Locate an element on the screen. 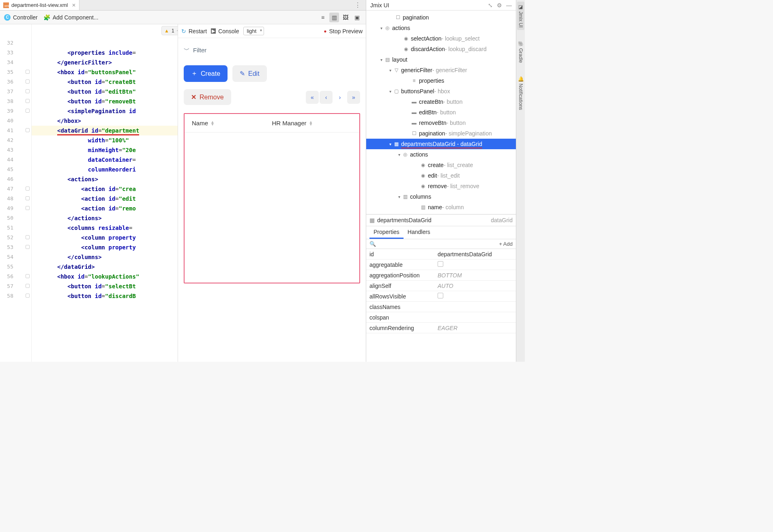 Image resolution: width=773 pixels, height=532 pixels. add-component-link: 🧩 Add Component... is located at coordinates (71, 17).